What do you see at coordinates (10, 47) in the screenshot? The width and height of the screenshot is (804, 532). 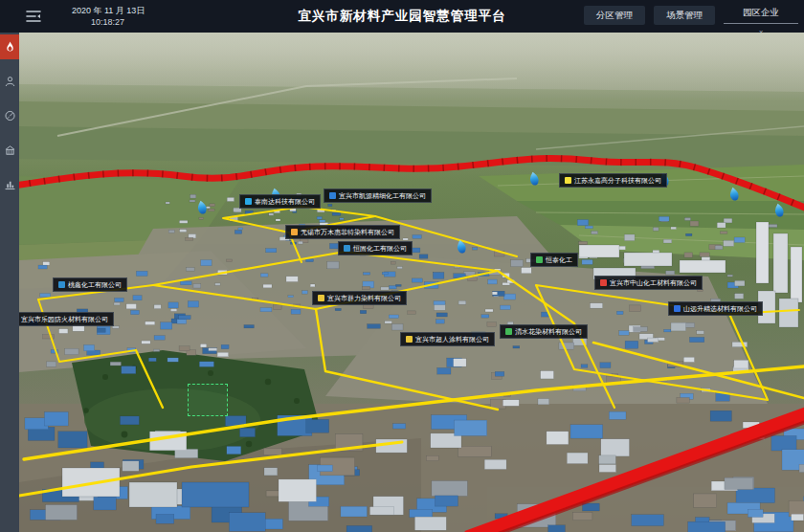 I see `sidebar-item-fire` at bounding box center [10, 47].